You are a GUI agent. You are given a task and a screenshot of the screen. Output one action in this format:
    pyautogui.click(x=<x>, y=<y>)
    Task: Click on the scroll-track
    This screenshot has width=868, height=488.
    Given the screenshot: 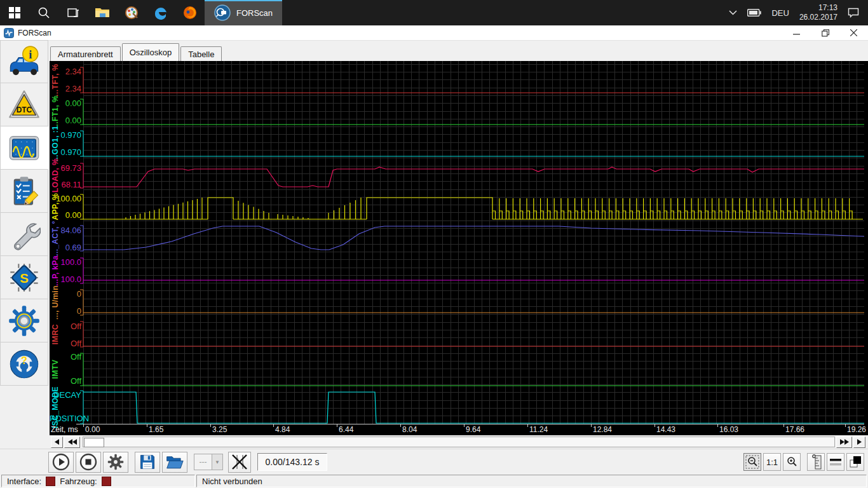 What is the action you would take?
    pyautogui.click(x=459, y=442)
    